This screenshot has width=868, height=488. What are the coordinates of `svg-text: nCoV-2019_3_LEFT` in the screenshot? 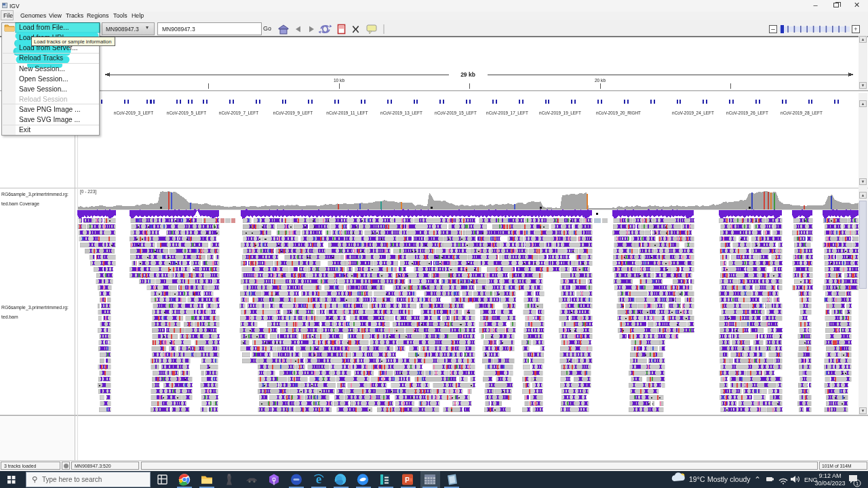 It's located at (134, 113).